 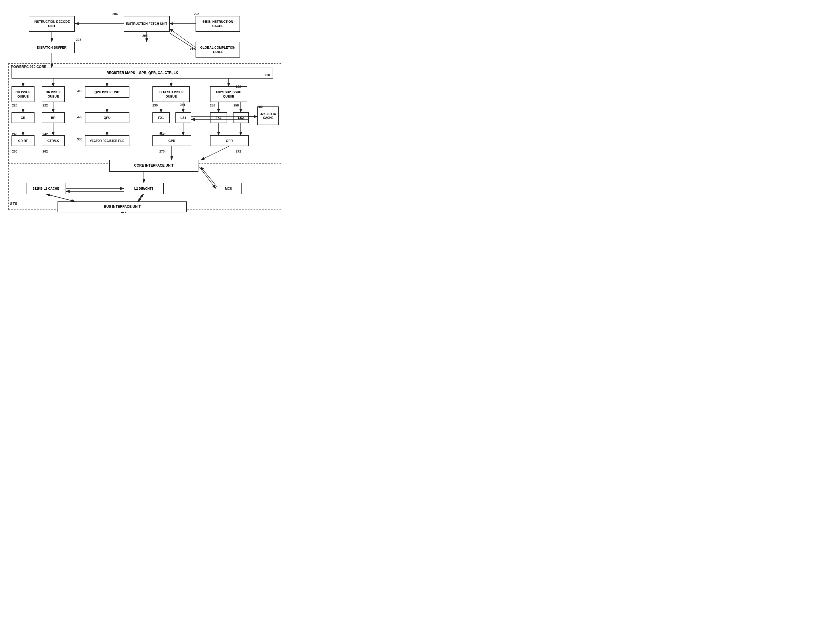 I want to click on ref-252: 252, so click(x=162, y=134).